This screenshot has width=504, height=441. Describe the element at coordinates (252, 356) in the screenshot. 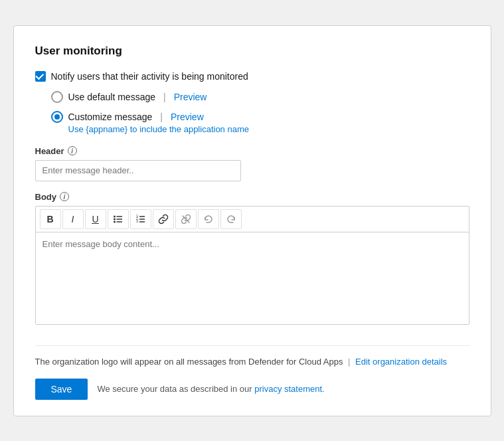

I see `footer-note: The organization logo will appear on all…` at that location.